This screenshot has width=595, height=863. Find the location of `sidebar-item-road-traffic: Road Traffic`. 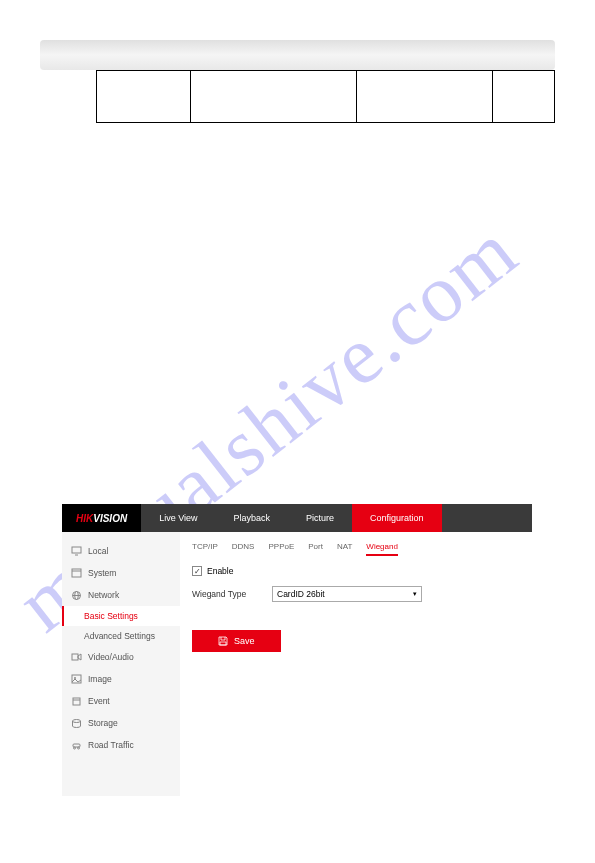

sidebar-item-road-traffic: Road Traffic is located at coordinates (121, 745).